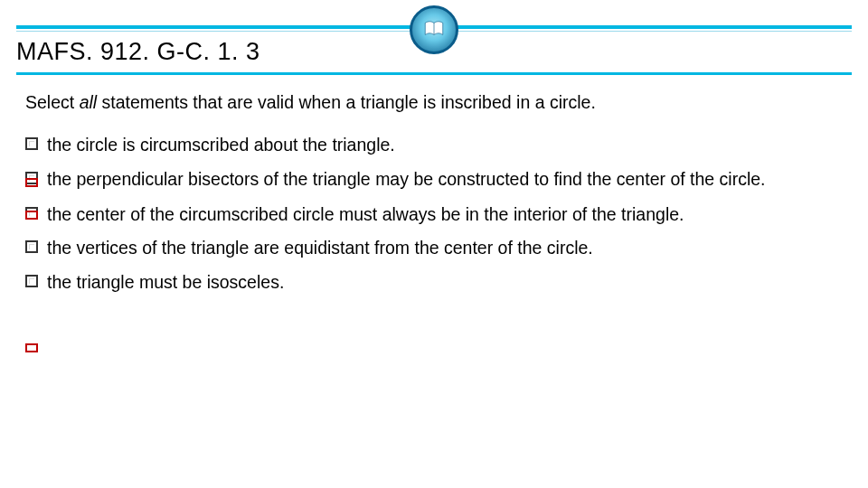 The width and height of the screenshot is (868, 488). What do you see at coordinates (346, 102) in the screenshot?
I see `prompt-post: statements that are valid when a triangl…` at bounding box center [346, 102].